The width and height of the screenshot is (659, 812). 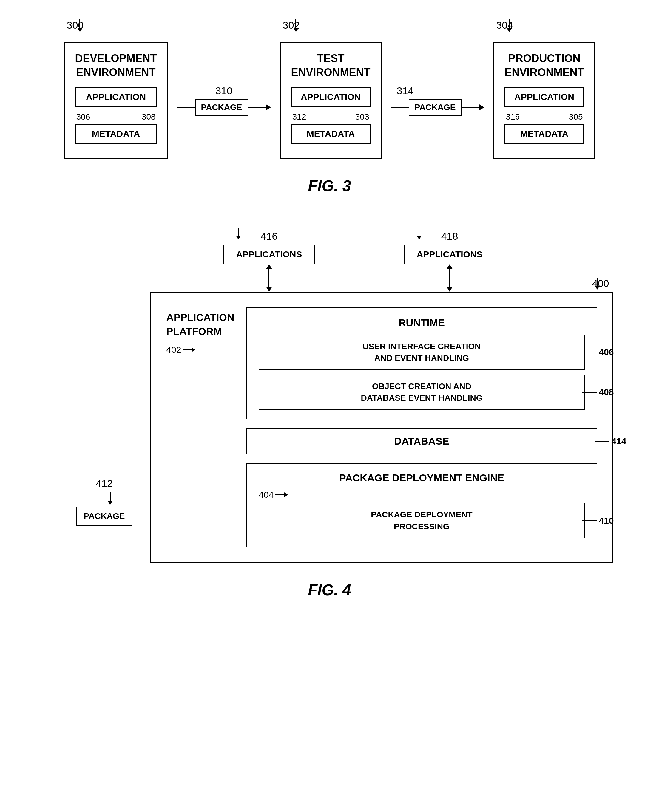 I want to click on pkg1-arrow-row: PACKAGE, so click(x=224, y=107).